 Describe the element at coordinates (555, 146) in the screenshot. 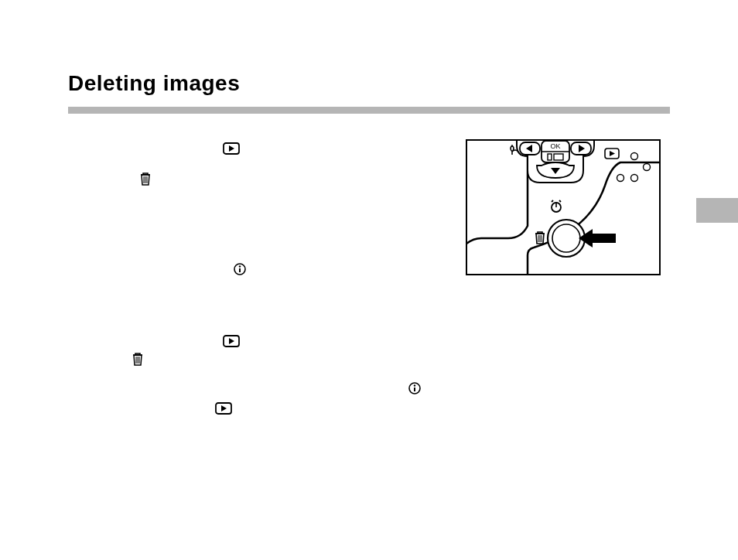

I see `ok-label: OK` at that location.